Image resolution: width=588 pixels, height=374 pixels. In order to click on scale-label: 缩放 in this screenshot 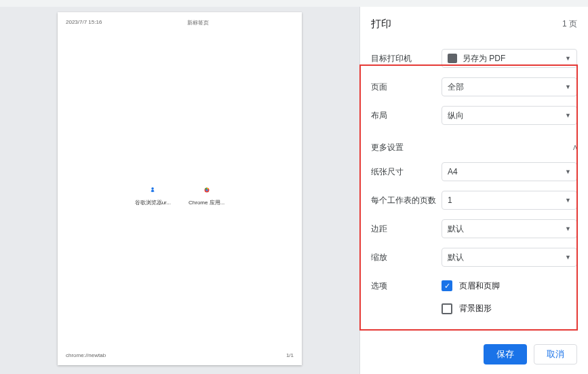, I will do `click(406, 258)`.